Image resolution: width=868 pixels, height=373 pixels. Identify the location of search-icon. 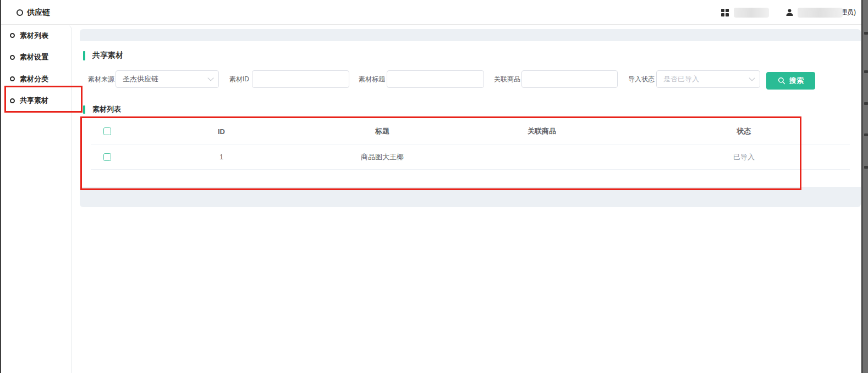
(782, 81).